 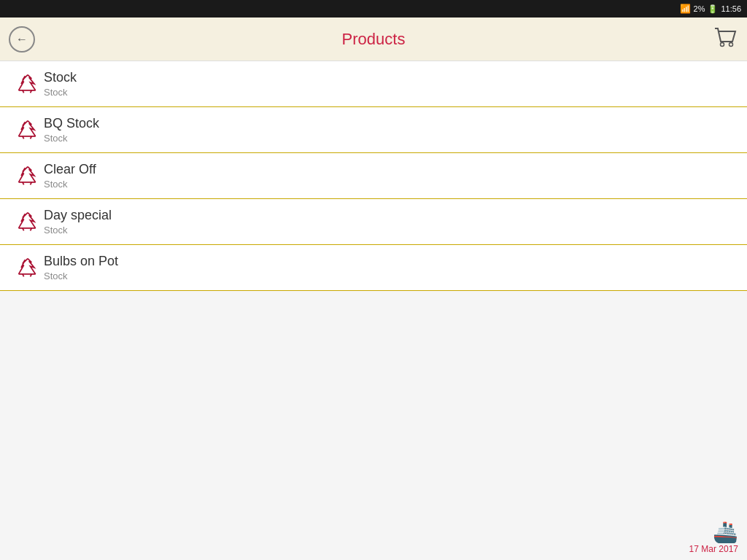 I want to click on list-item: Clear Off Stock, so click(x=374, y=176).